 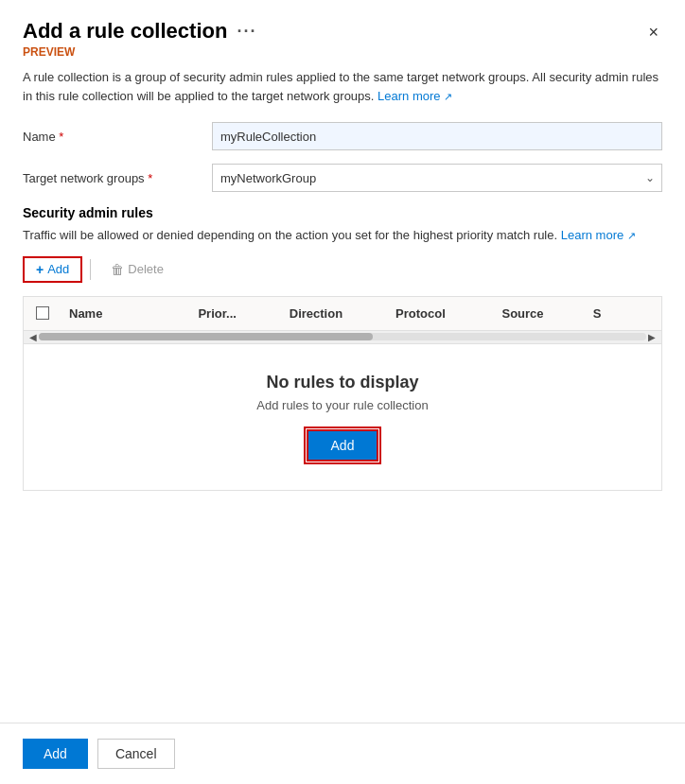 I want to click on col-header-source-short: S, so click(x=624, y=314).